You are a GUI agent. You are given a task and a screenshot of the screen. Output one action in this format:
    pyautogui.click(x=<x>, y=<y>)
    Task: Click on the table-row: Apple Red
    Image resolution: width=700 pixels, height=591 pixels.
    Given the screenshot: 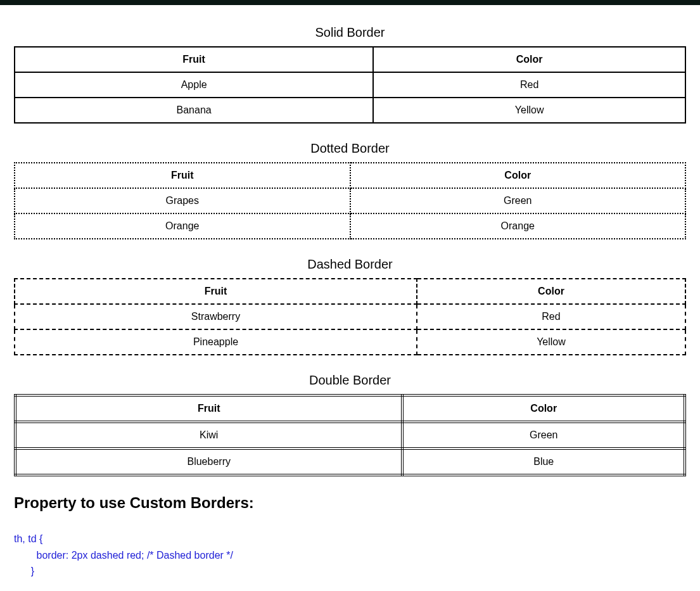 What is the action you would take?
    pyautogui.click(x=350, y=85)
    